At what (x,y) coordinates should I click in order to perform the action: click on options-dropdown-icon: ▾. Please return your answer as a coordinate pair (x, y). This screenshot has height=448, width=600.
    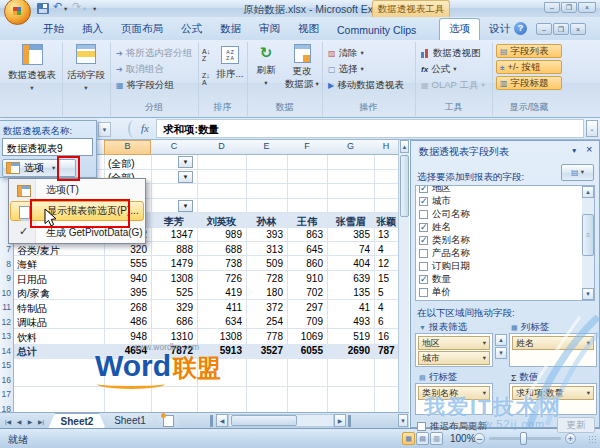
    Looking at the image, I should click on (54, 168).